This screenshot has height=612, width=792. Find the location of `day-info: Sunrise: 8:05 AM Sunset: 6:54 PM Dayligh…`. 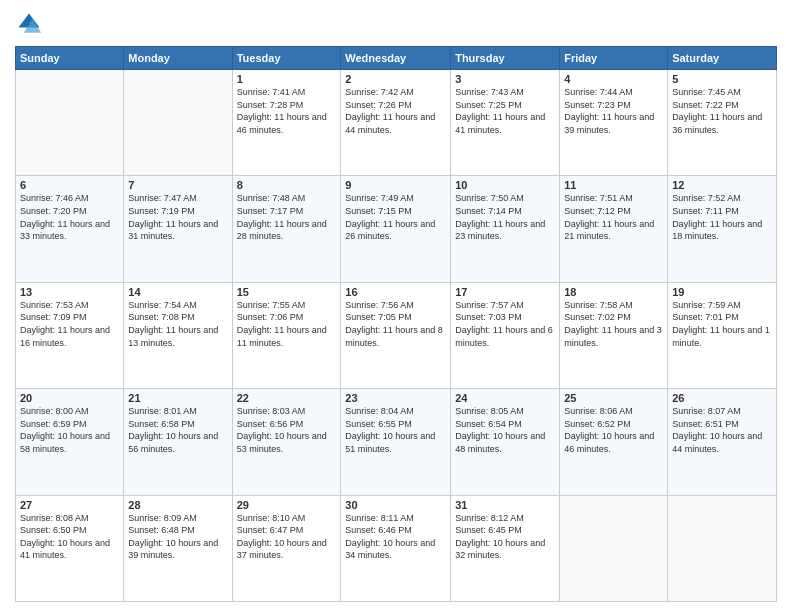

day-info: Sunrise: 8:05 AM Sunset: 6:54 PM Dayligh… is located at coordinates (505, 430).